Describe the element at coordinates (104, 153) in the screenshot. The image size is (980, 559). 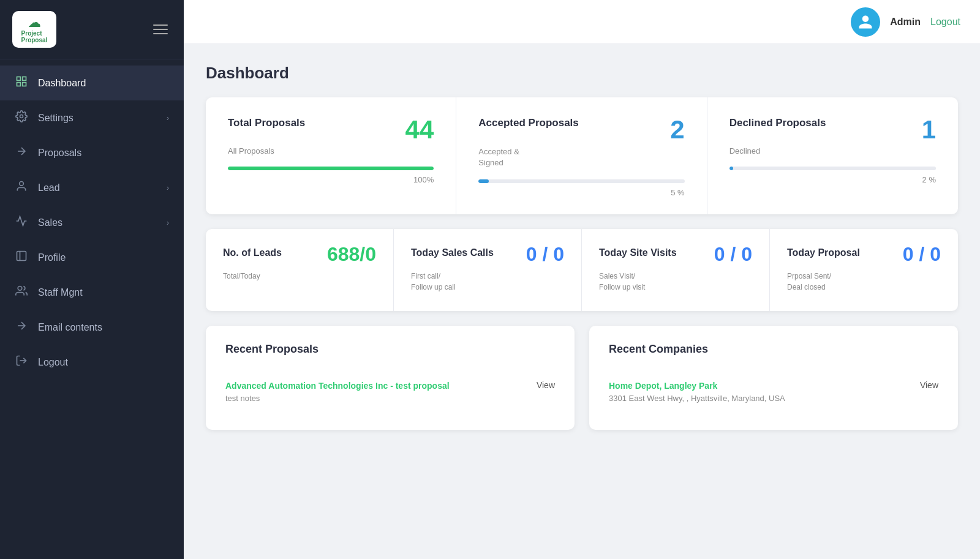
I see `sidebar-item-label-proposals: Proposals` at that location.